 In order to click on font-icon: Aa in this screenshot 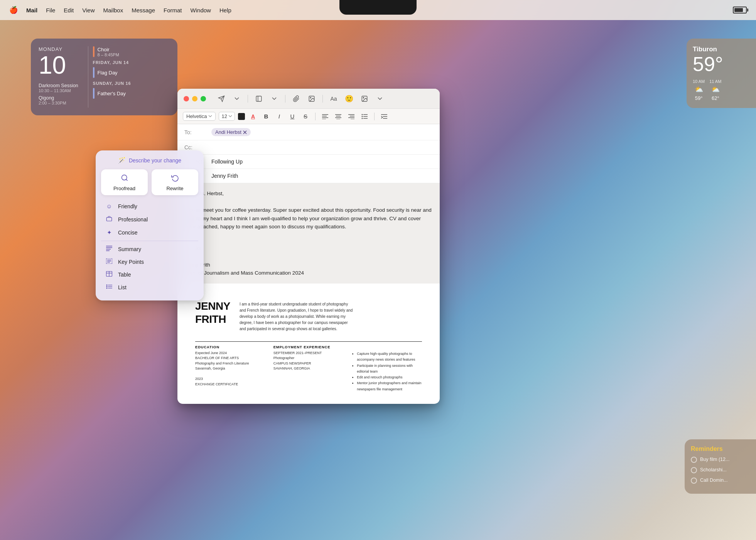, I will do `click(334, 99)`.